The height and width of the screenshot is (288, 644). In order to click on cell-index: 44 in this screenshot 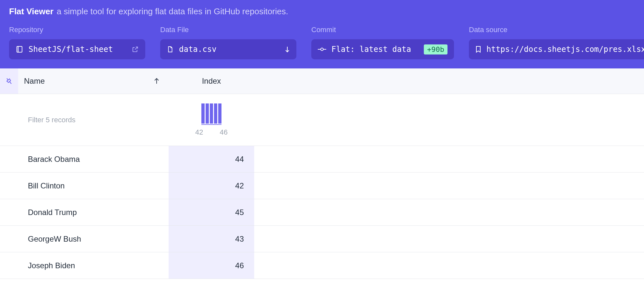, I will do `click(211, 159)`.